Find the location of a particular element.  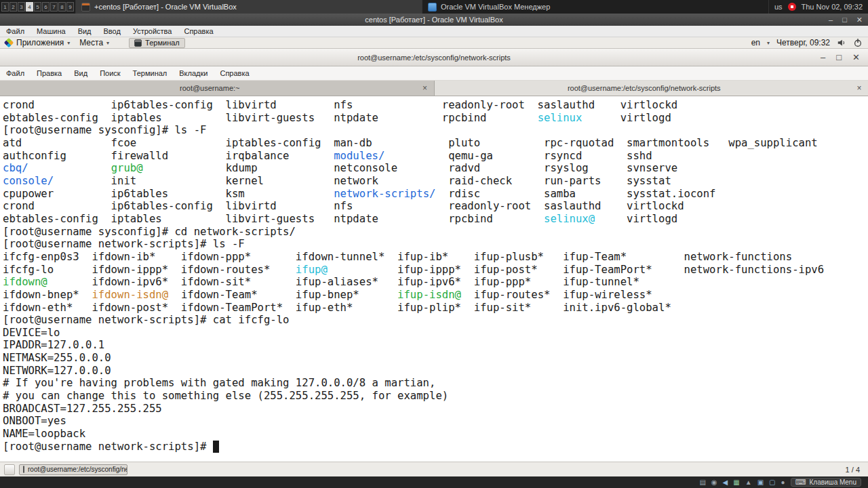

workspace-button: 2 is located at coordinates (14, 7).